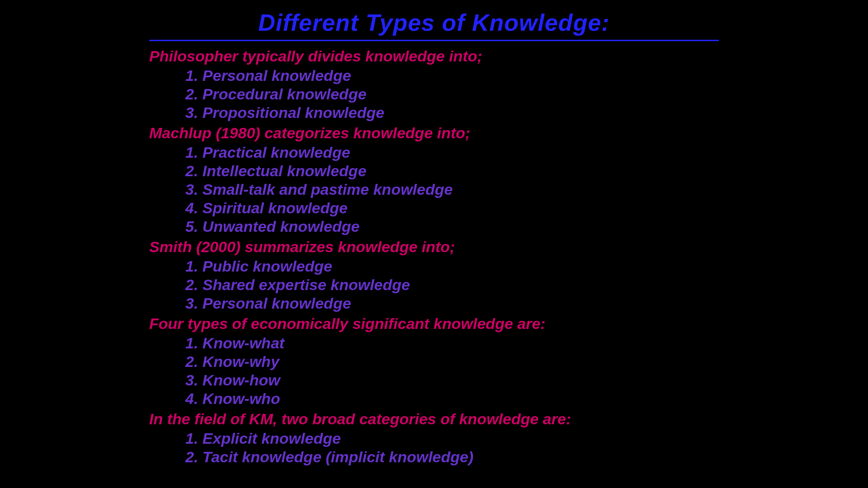  What do you see at coordinates (452, 343) in the screenshot?
I see `list-item: 1. Know-what` at bounding box center [452, 343].